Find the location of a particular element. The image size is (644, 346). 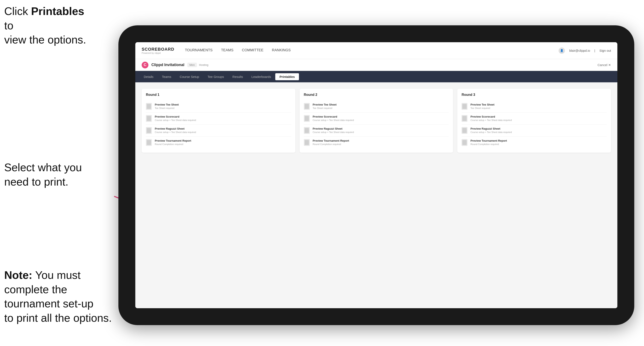

annotation-bottom: Note: You mustcomplete thetournament set… is located at coordinates (58, 297).